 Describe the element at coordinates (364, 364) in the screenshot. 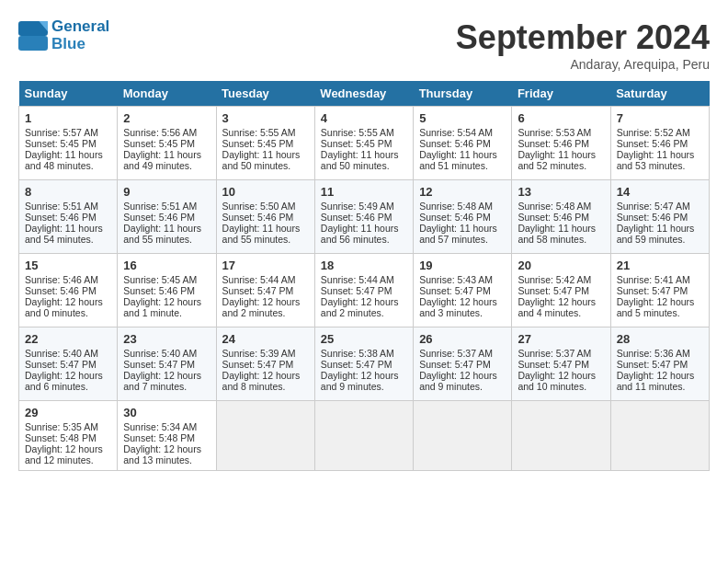

I see `week-row-4: 22Sunrise: 5:40 AMSunset: 5:47 PMDayligh…` at that location.